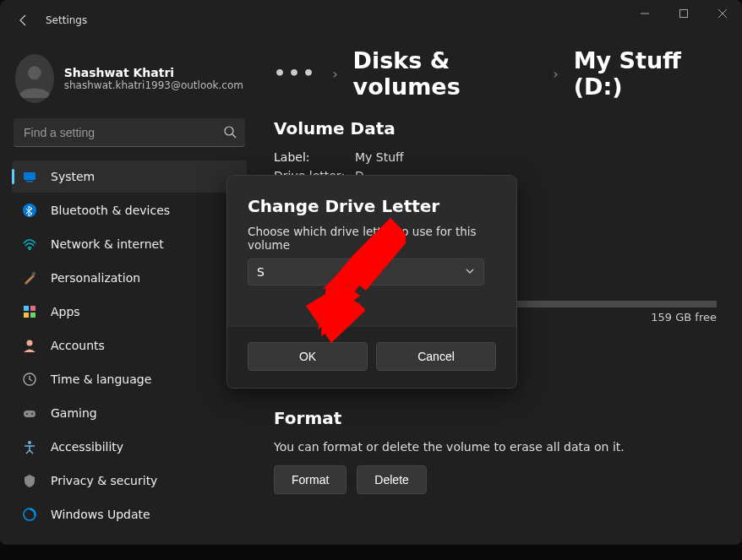 Image resolution: width=742 pixels, height=560 pixels. Describe the element at coordinates (30, 514) in the screenshot. I see `update-icon` at that location.